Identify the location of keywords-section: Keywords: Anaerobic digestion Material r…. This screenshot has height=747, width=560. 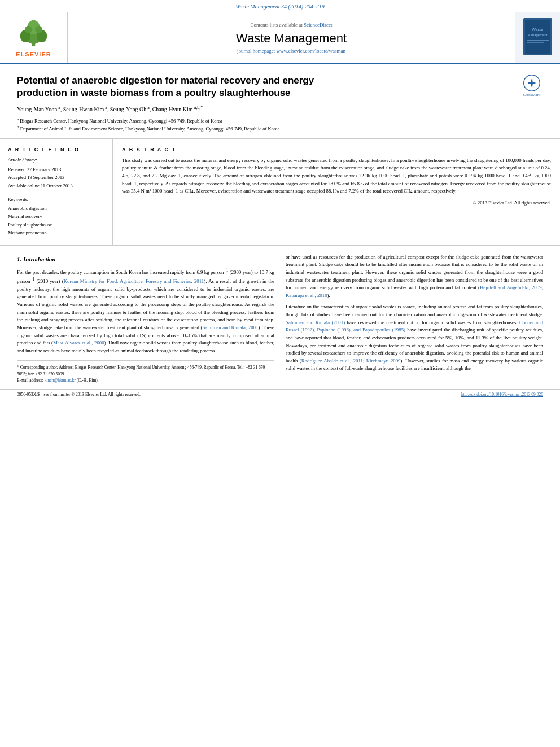
(56, 217).